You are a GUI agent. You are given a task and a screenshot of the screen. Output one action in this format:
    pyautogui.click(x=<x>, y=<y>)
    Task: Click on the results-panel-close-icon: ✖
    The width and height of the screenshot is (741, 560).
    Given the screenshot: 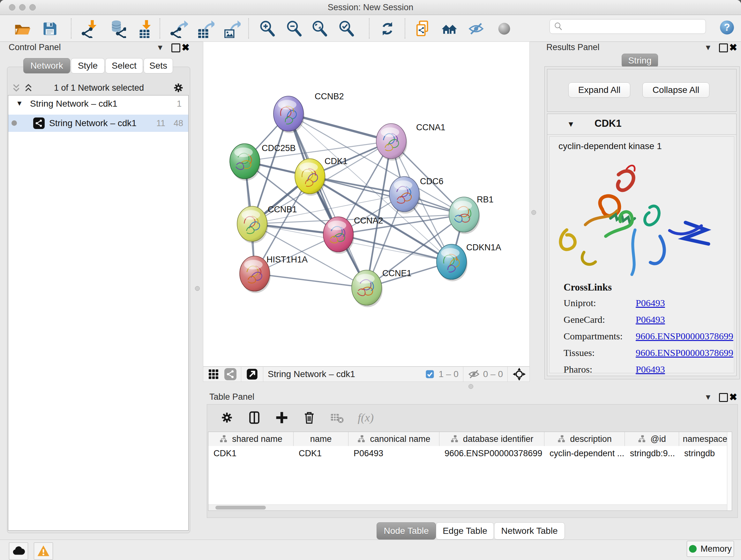 What is the action you would take?
    pyautogui.click(x=733, y=48)
    